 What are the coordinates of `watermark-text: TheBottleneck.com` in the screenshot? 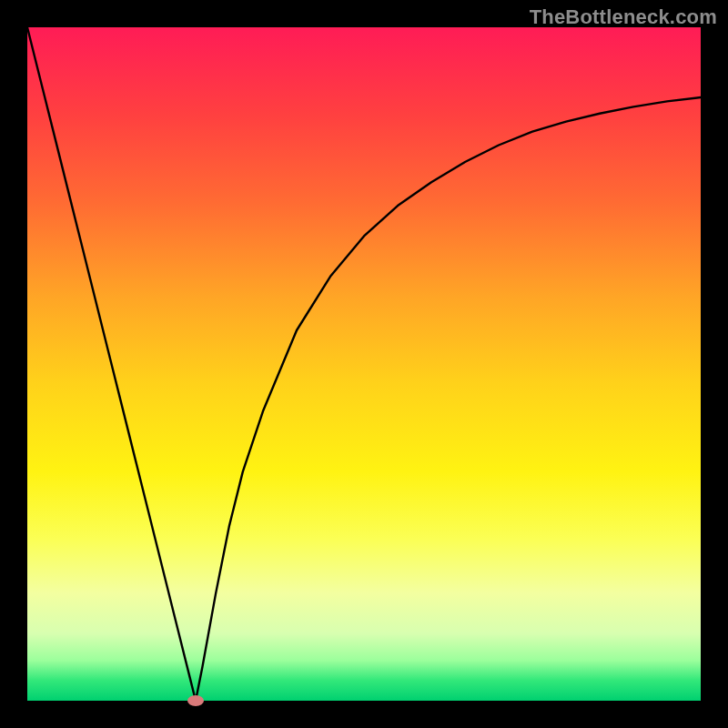 It's located at (623, 17).